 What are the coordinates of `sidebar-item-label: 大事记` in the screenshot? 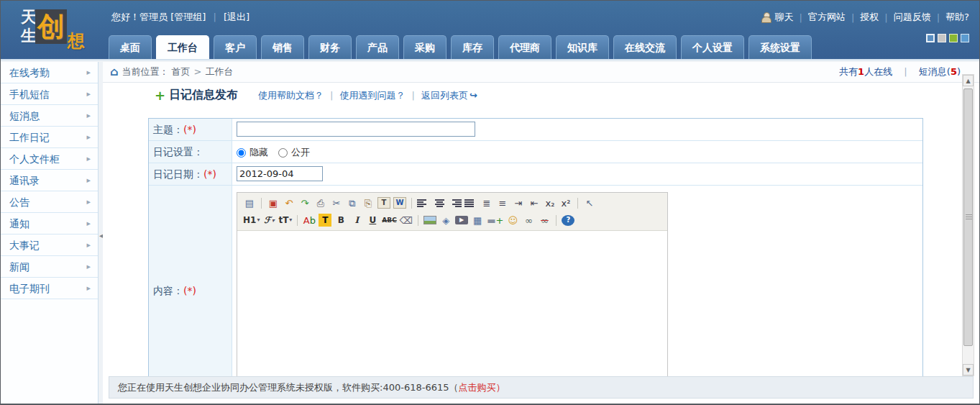 It's located at (24, 245).